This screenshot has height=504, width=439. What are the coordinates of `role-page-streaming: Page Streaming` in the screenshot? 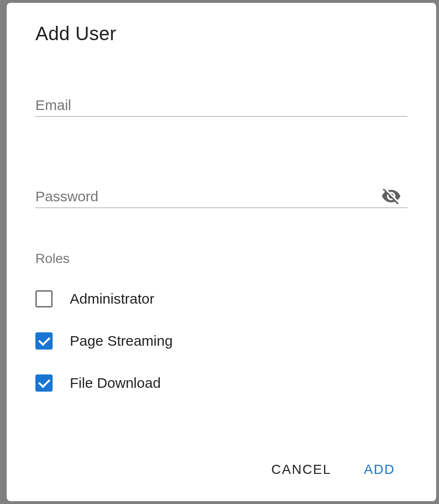 It's located at (221, 341).